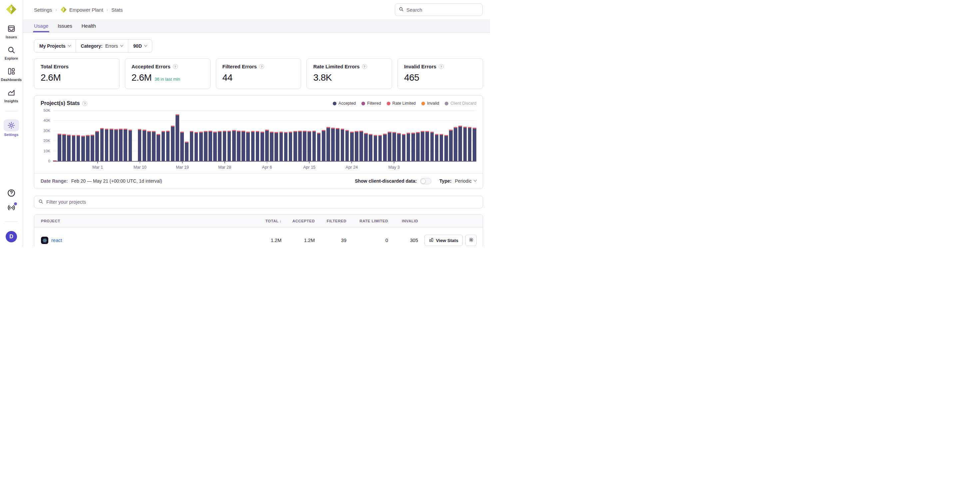 This screenshot has width=980, height=494. Describe the element at coordinates (57, 240) in the screenshot. I see `project-link: react` at that location.